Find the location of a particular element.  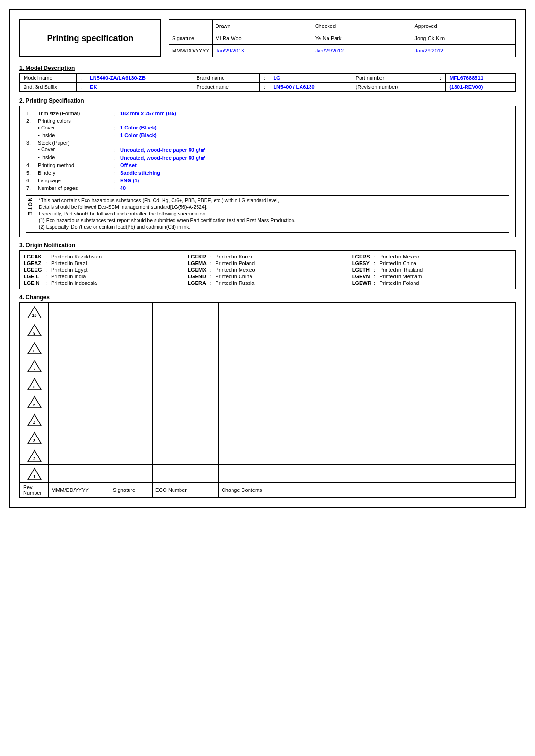

note-line: Especially, Part should be followed and … is located at coordinates (272, 214).